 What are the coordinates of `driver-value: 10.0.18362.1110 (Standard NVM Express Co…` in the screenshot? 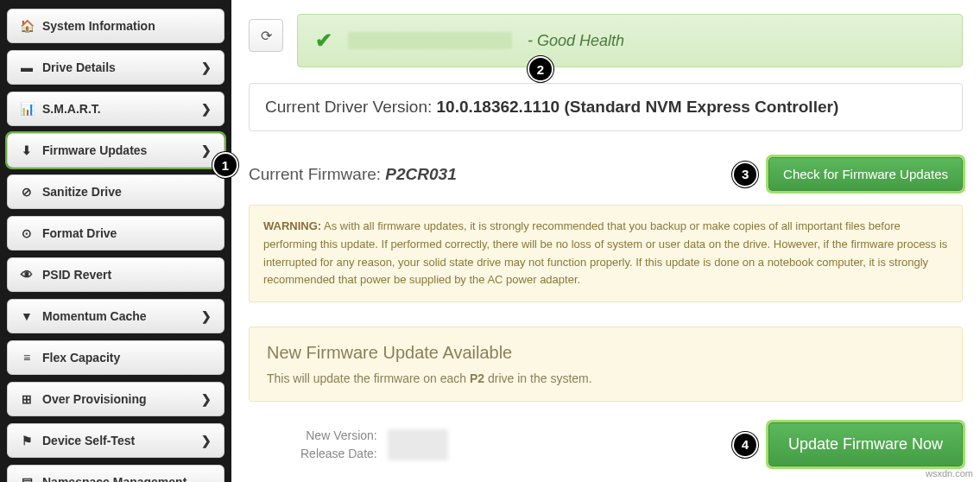 It's located at (638, 107).